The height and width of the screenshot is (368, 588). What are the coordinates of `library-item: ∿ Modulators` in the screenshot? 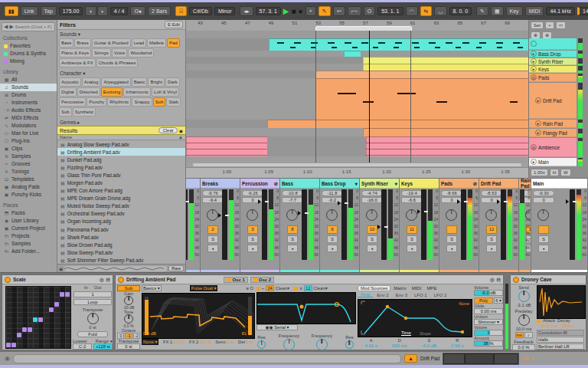 It's located at (28, 126).